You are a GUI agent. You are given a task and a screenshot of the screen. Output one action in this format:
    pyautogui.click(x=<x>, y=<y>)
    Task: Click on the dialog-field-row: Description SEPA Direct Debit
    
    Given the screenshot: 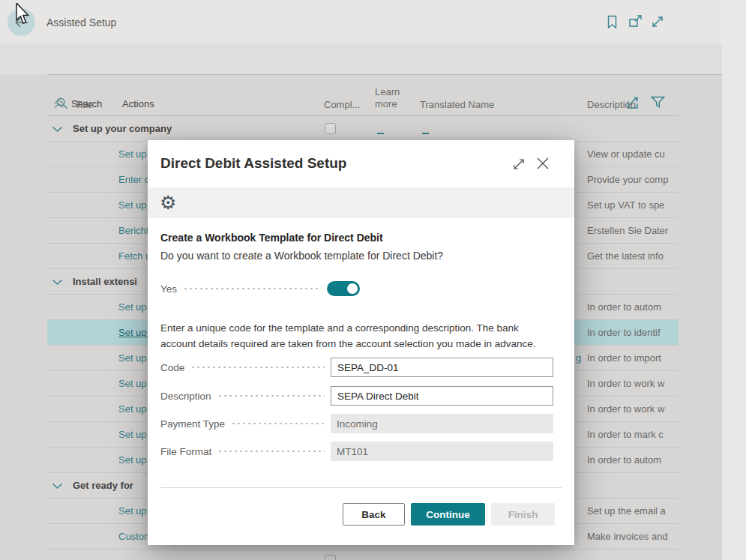 What is the action you would take?
    pyautogui.click(x=357, y=396)
    